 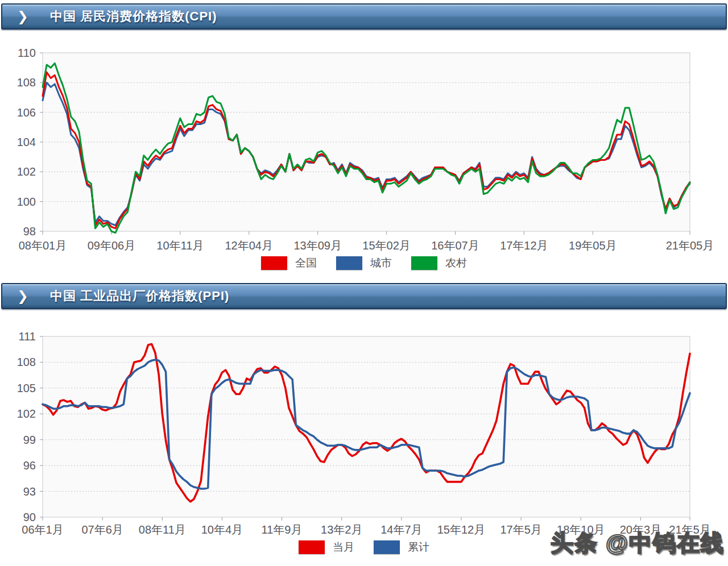 I want to click on y-tick-label: 93, so click(x=30, y=492).